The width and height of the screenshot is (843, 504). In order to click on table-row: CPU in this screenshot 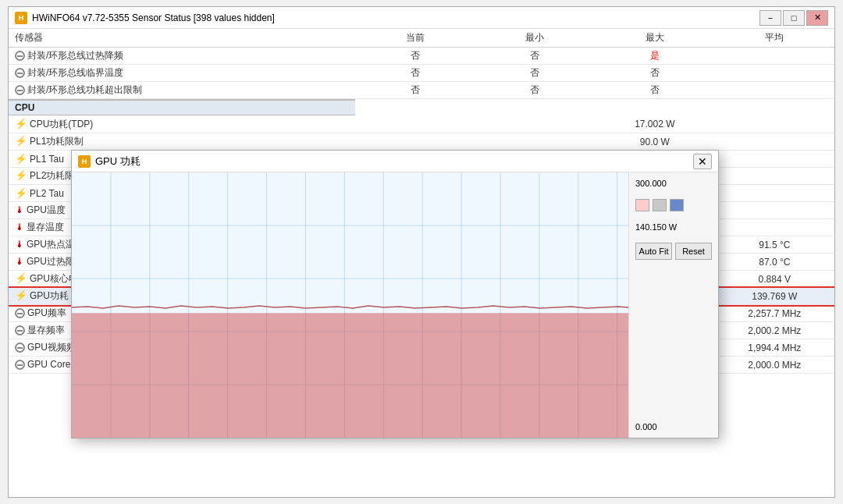, I will do `click(422, 108)`.